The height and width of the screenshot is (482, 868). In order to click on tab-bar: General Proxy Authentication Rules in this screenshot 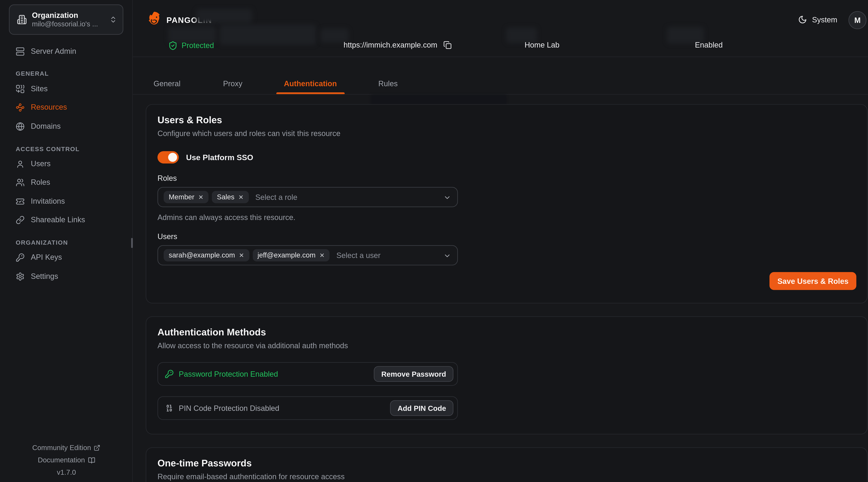, I will do `click(276, 85)`.